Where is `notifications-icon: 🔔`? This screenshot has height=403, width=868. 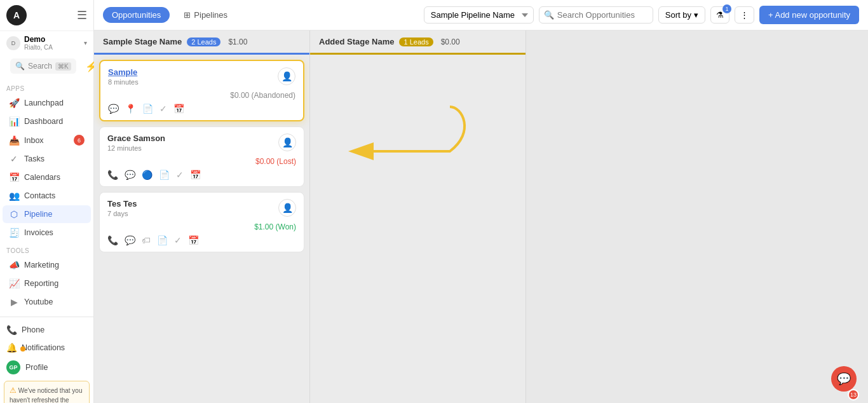 notifications-icon: 🔔 is located at coordinates (11, 348).